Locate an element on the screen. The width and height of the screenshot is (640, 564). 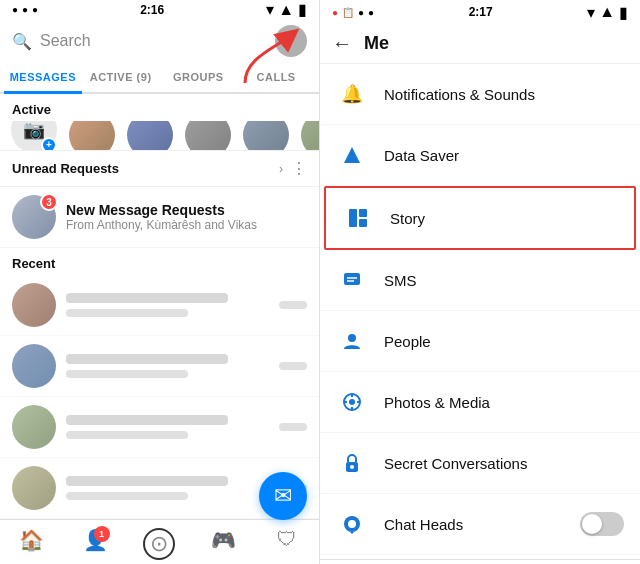
menu-photos: Photos & Media is located at coordinates (480, 402).